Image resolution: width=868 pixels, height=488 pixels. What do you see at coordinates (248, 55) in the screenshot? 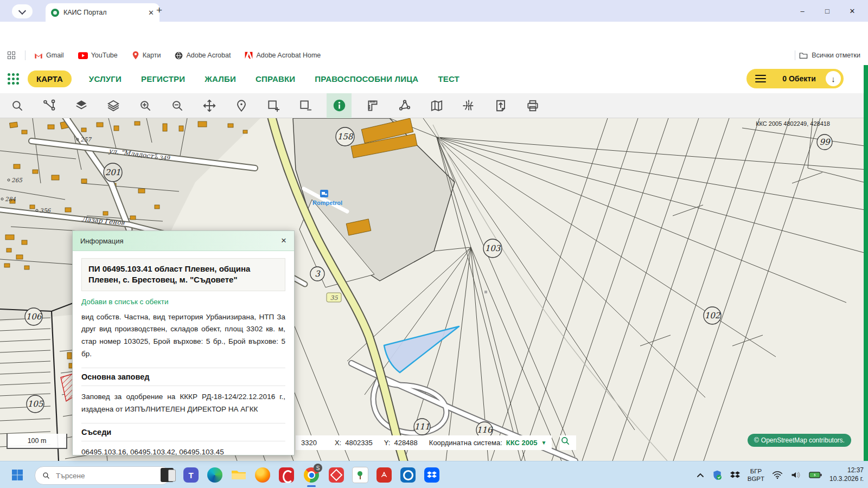
I see `adobe-a-icon` at bounding box center [248, 55].